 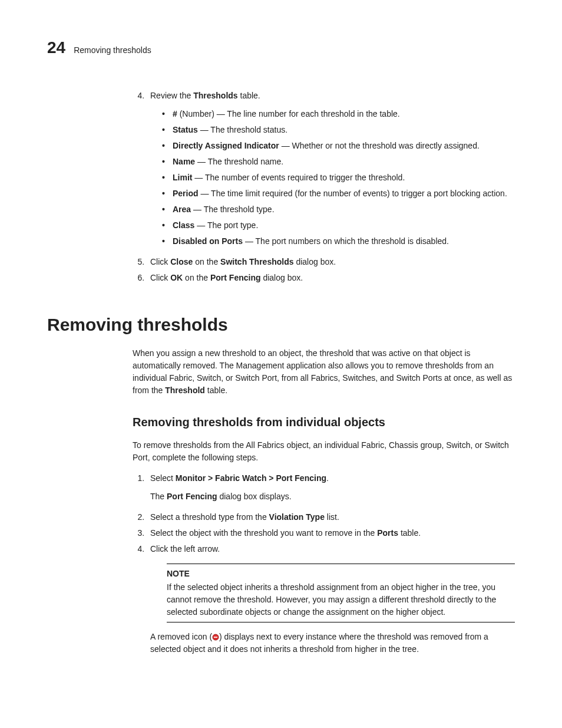 What do you see at coordinates (236, 278) in the screenshot?
I see `step-6-b2: Port Fencing` at bounding box center [236, 278].